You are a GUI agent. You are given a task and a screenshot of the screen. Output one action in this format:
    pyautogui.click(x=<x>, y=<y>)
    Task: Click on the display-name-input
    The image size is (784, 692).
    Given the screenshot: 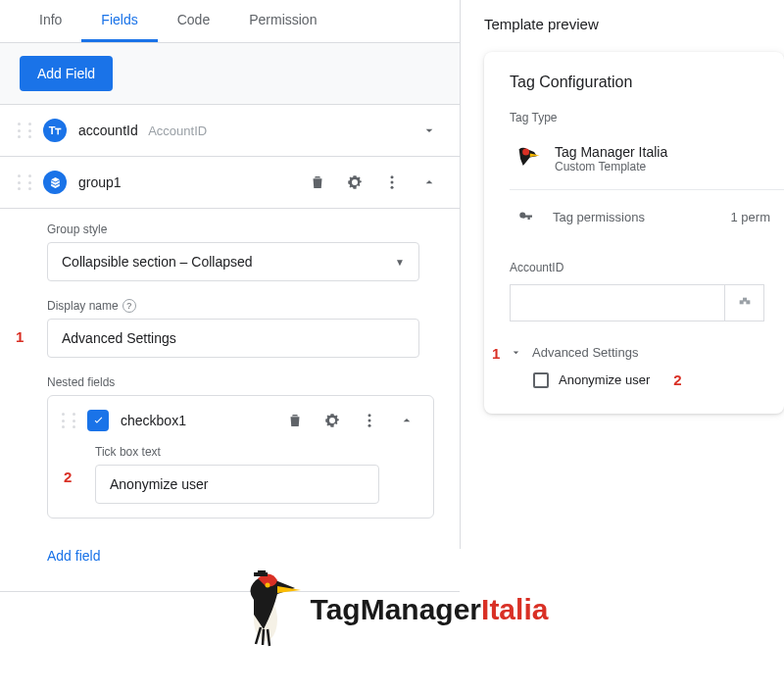 What is the action you would take?
    pyautogui.click(x=233, y=338)
    